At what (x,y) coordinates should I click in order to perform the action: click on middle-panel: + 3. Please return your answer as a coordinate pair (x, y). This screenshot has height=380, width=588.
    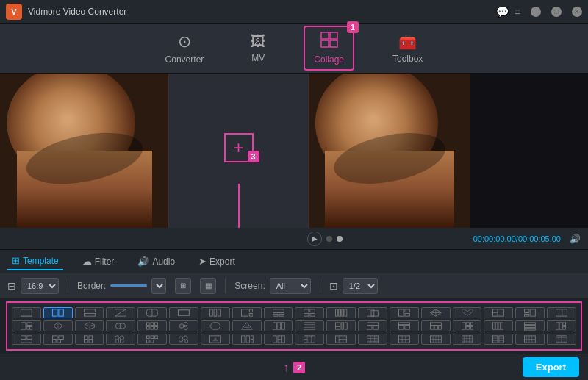
    Looking at the image, I should click on (239, 151).